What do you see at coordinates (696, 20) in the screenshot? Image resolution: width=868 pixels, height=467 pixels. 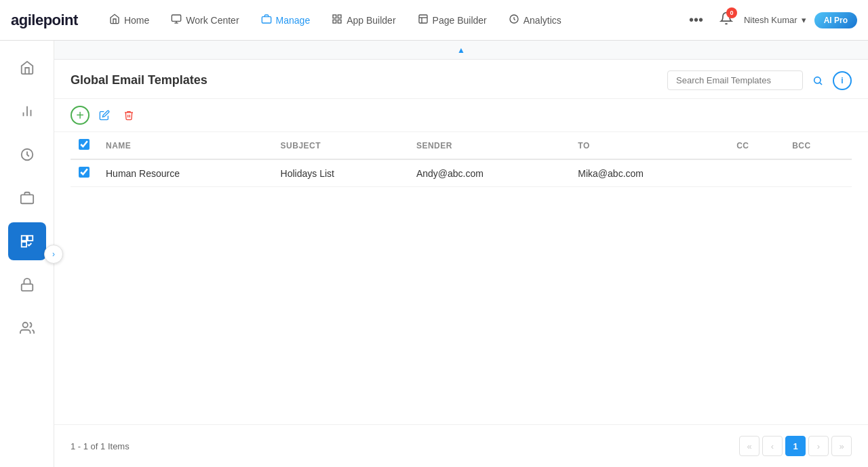 I see `nav-more: •••` at bounding box center [696, 20].